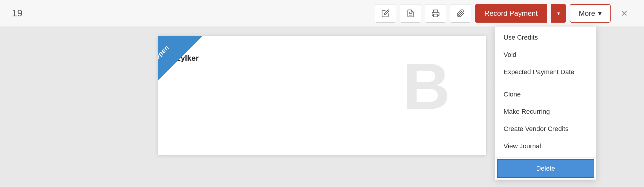 This screenshot has height=187, width=644. Describe the element at coordinates (546, 55) in the screenshot. I see `dropdown-section-1: Use Credits Void Expected Payment Date` at that location.